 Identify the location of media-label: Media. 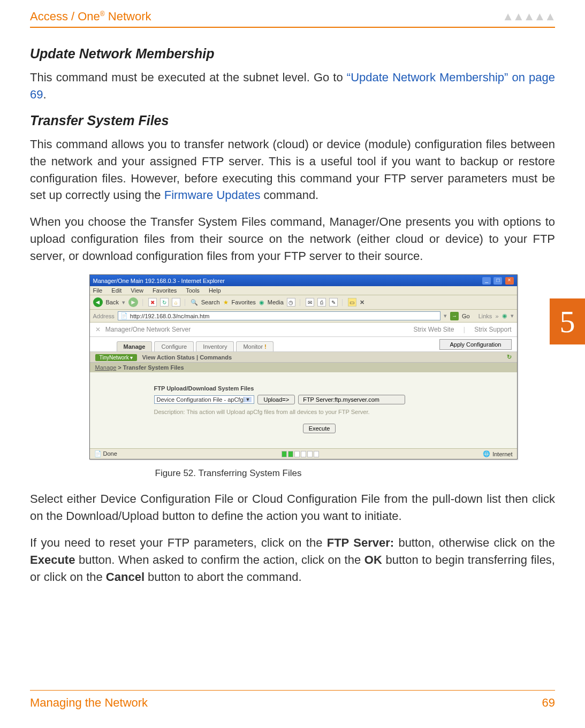
(276, 302).